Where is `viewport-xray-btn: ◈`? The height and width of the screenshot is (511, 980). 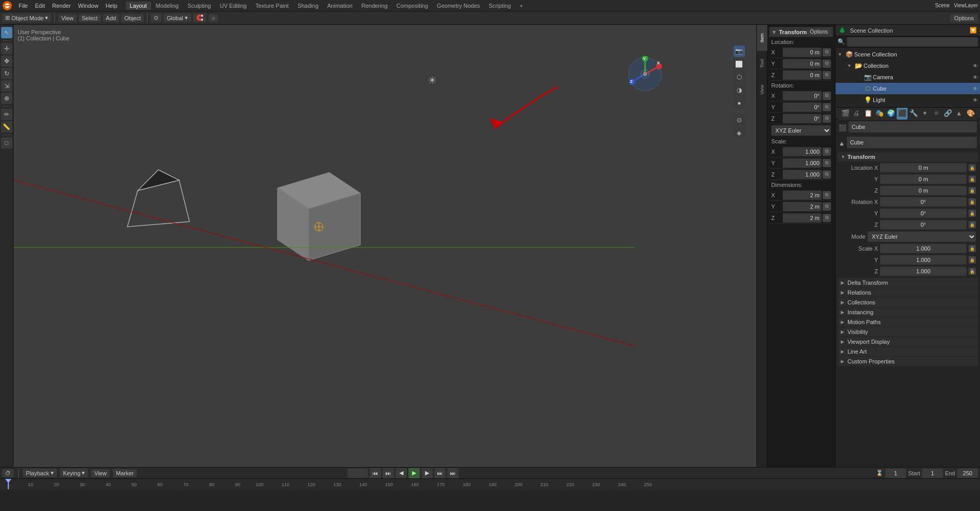 viewport-xray-btn: ◈ is located at coordinates (739, 133).